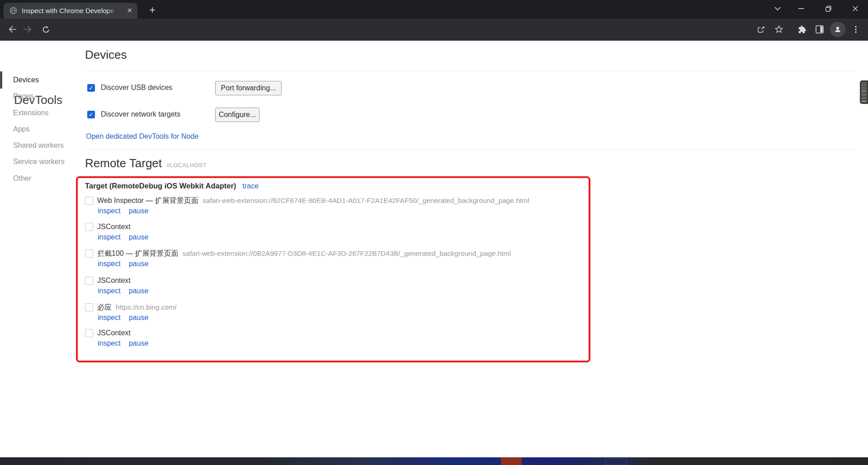 The image size is (868, 465). What do you see at coordinates (138, 254) in the screenshot?
I see `target-label: 拦截100 — 扩展背景页面` at bounding box center [138, 254].